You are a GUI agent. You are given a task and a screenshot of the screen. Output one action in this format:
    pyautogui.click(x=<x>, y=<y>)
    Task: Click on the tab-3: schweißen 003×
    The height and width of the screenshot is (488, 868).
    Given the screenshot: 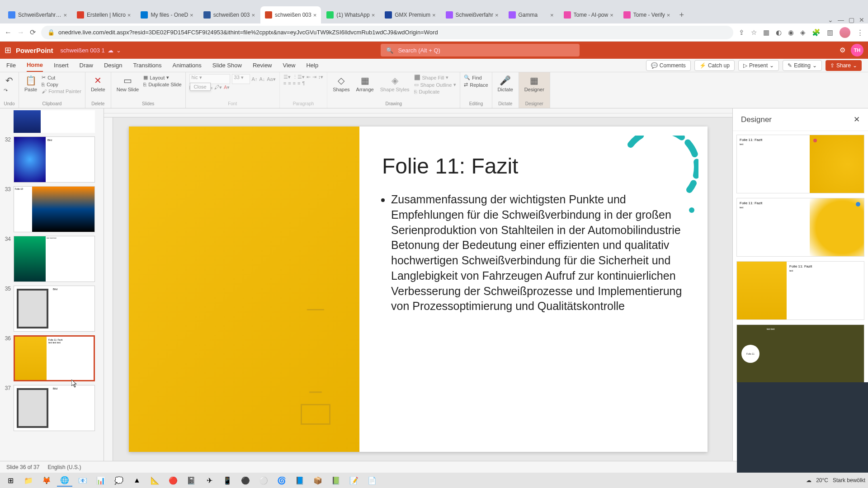 What is the action you would take?
    pyautogui.click(x=229, y=15)
    